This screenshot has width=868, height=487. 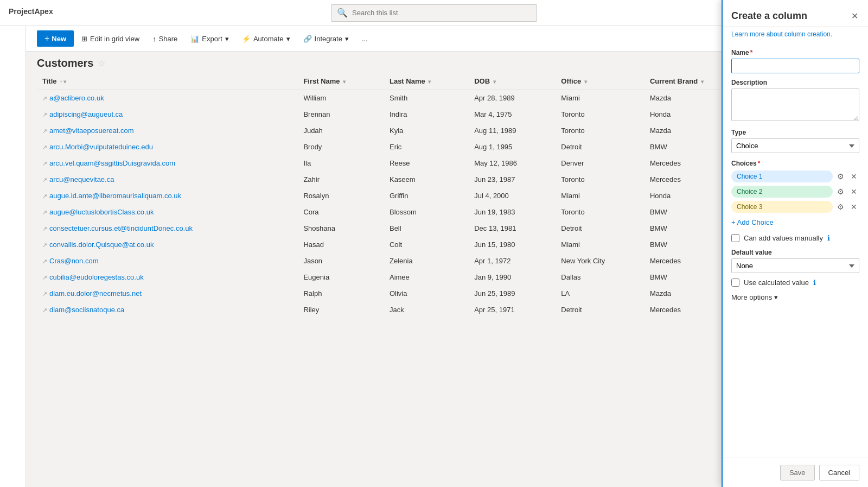 What do you see at coordinates (512, 261) in the screenshot?
I see `cell-dob: Apr 1, 1972` at bounding box center [512, 261].